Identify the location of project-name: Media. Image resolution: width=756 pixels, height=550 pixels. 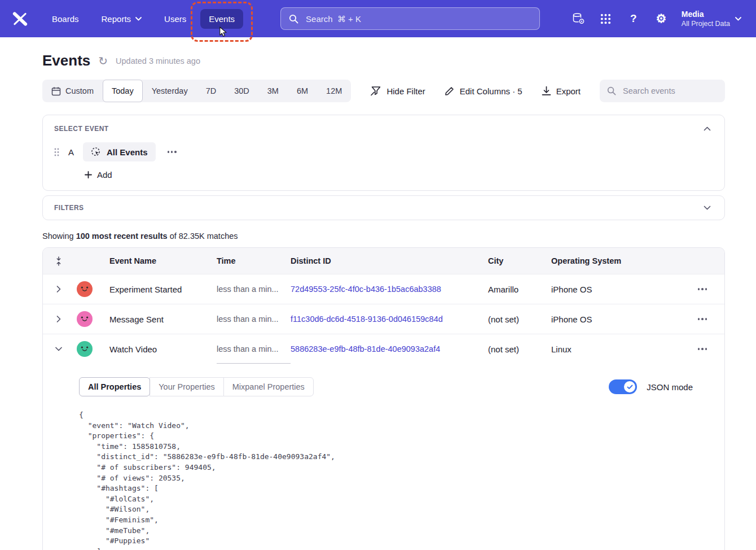
(706, 14).